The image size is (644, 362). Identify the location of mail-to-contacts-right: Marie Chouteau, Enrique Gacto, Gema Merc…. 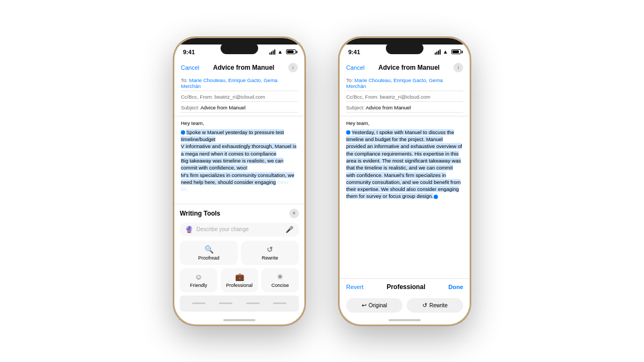
(394, 83).